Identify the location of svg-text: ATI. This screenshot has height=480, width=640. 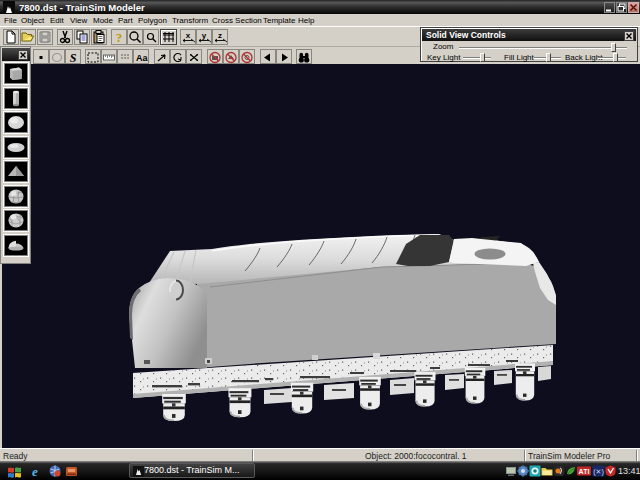
(584, 472).